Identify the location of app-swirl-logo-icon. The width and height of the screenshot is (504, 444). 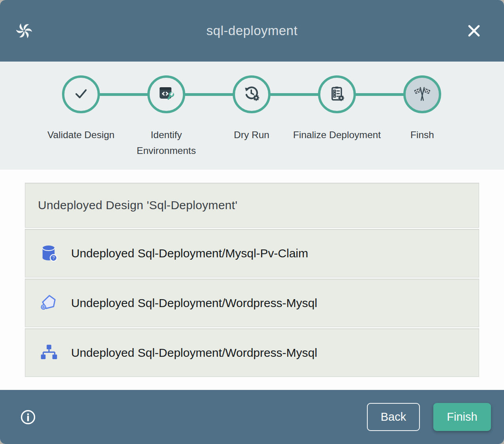
(24, 31).